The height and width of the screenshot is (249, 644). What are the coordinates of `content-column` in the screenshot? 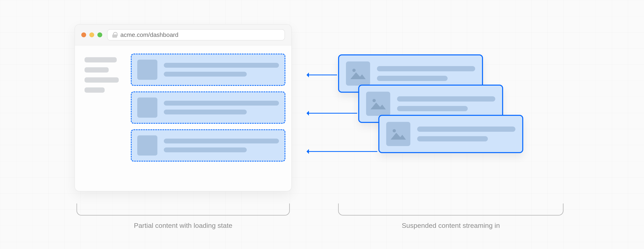 It's located at (208, 119).